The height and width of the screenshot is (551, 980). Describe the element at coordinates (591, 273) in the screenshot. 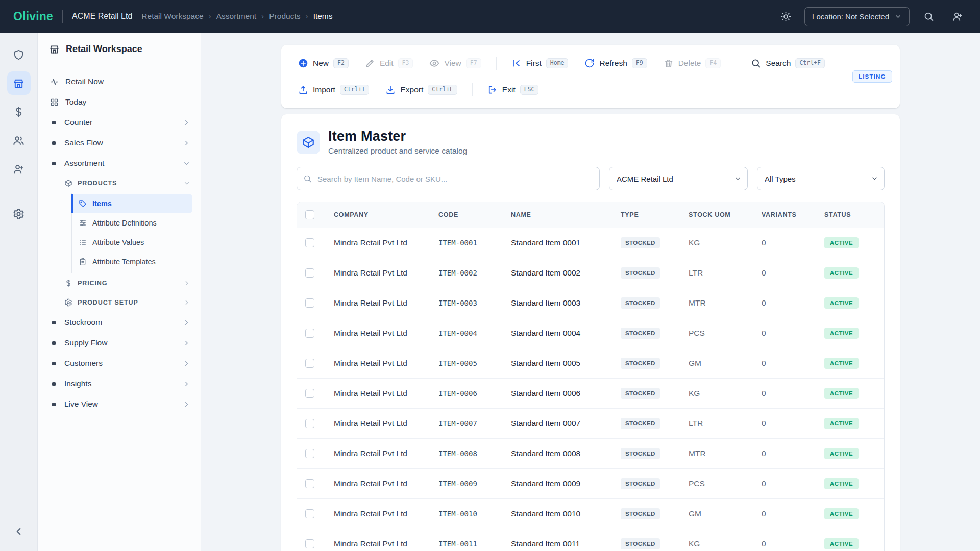

I see `table-row: Mindra Retail Pvt Ltd ITEM-0002 Standard…` at that location.